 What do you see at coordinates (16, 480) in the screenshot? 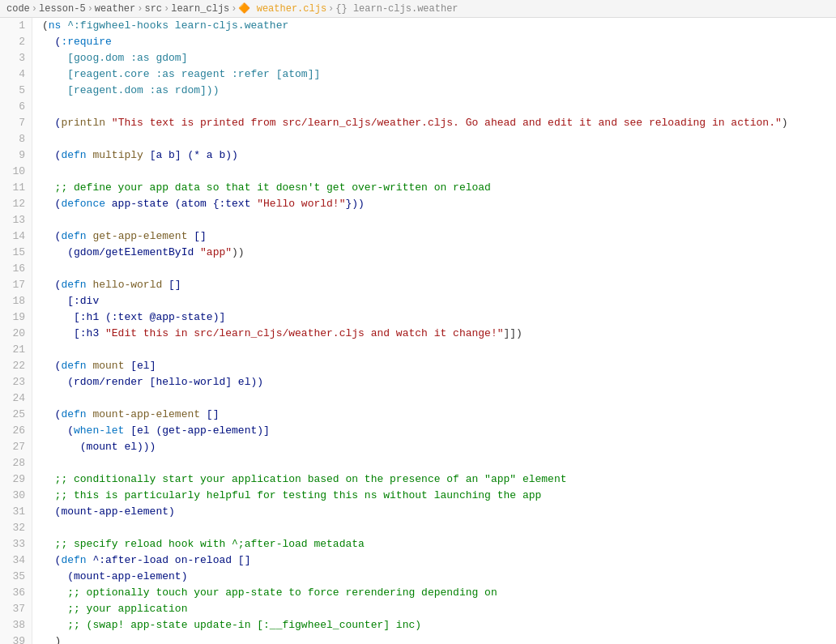
I see `line-number: 29` at bounding box center [16, 480].